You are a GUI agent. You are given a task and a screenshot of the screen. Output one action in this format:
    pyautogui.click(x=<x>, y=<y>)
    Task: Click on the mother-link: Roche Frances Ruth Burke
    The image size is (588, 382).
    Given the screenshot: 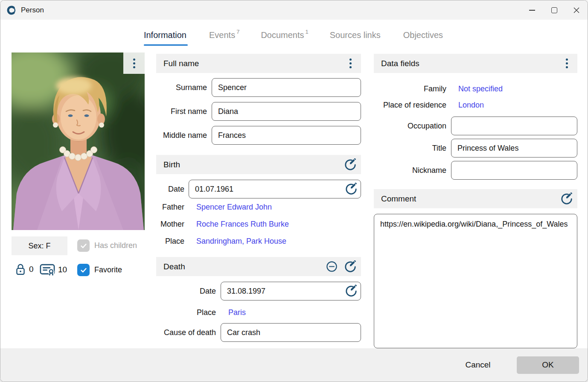 What is the action you would take?
    pyautogui.click(x=242, y=225)
    